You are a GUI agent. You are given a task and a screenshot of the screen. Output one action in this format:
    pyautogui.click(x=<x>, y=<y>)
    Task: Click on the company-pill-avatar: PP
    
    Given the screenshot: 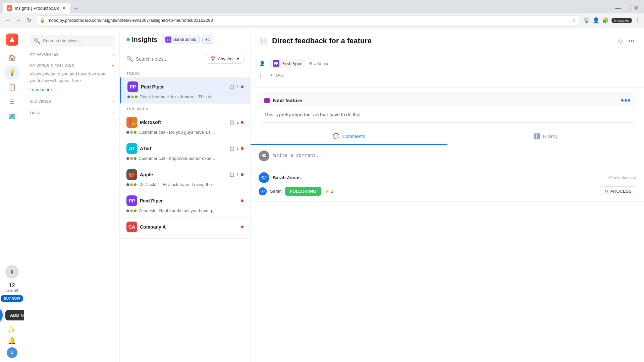 What is the action you would take?
    pyautogui.click(x=276, y=63)
    